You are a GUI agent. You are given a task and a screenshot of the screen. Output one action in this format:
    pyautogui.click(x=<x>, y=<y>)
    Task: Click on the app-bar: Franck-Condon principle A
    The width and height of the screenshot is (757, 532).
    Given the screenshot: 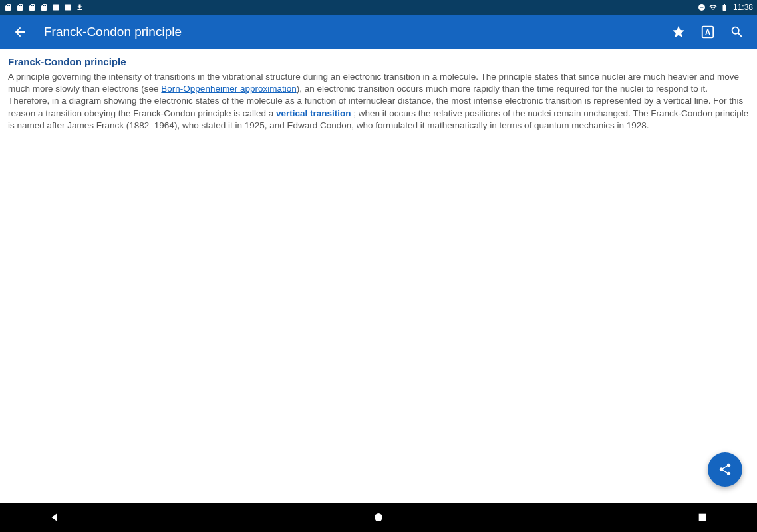 What is the action you would take?
    pyautogui.click(x=378, y=32)
    